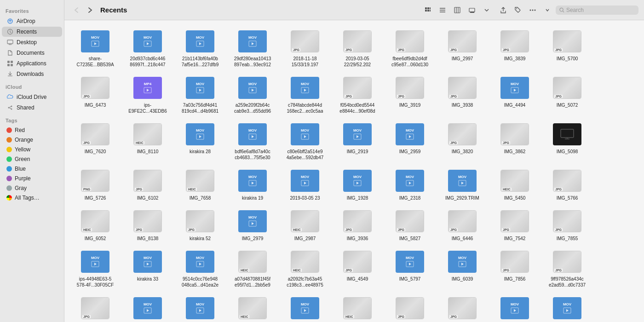 The image size is (644, 322). Describe the element at coordinates (32, 198) in the screenshot. I see `sidebar-item-all-tags: All Tags…` at that location.